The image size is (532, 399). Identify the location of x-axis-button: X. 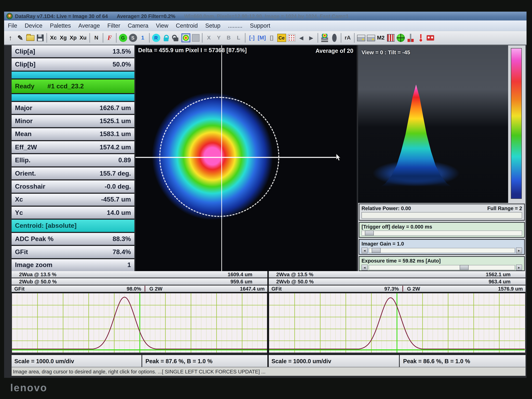
(209, 38).